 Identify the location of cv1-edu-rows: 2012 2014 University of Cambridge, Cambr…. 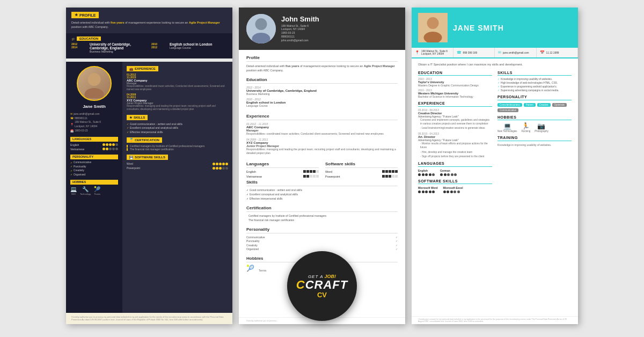
(149, 49).